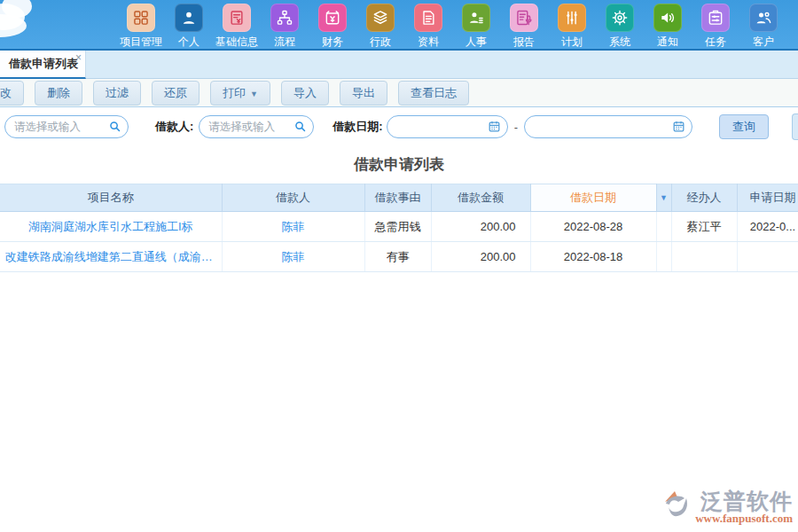 This screenshot has width=798, height=532. I want to click on document-yen-icon, so click(237, 18).